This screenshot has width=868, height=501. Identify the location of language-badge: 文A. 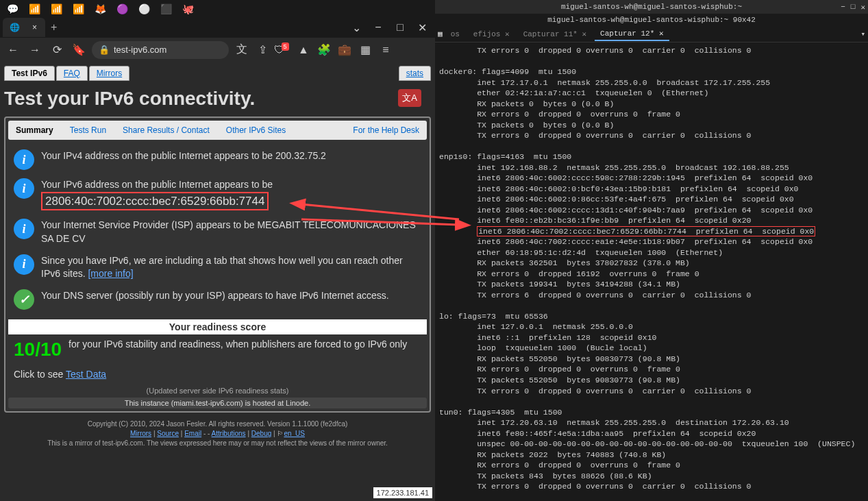
(410, 98).